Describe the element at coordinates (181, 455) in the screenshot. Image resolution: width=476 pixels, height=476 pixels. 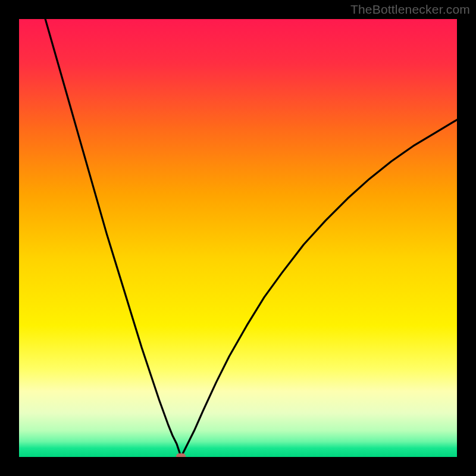
I see `optimal-point-marker` at that location.